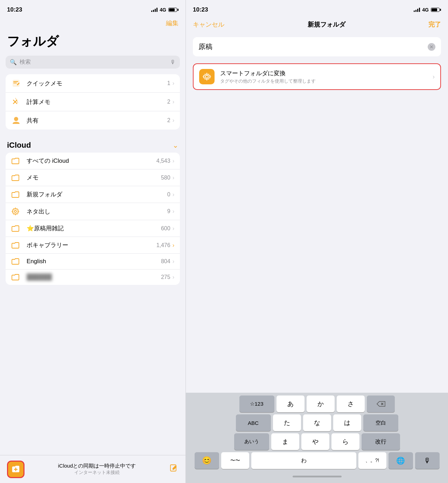 This screenshot has width=448, height=483. I want to click on list-item: すべての iCloud 4,543 ›, so click(93, 161).